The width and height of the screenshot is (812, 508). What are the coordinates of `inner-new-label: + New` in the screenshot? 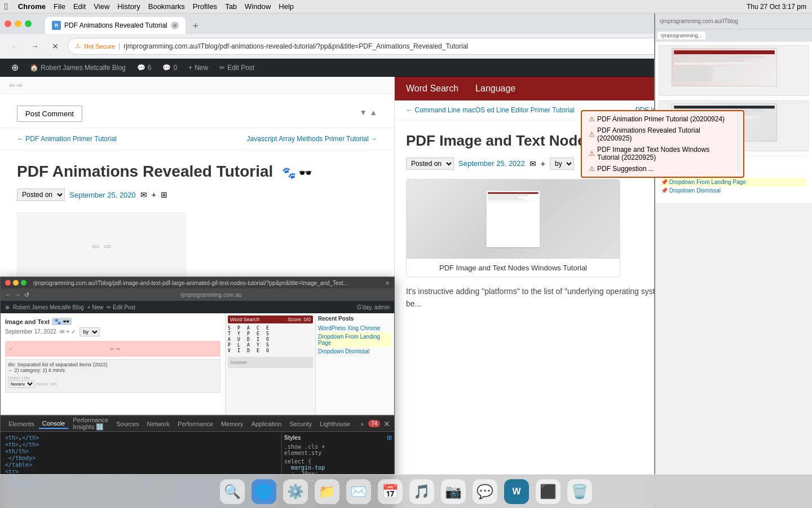 It's located at (96, 307).